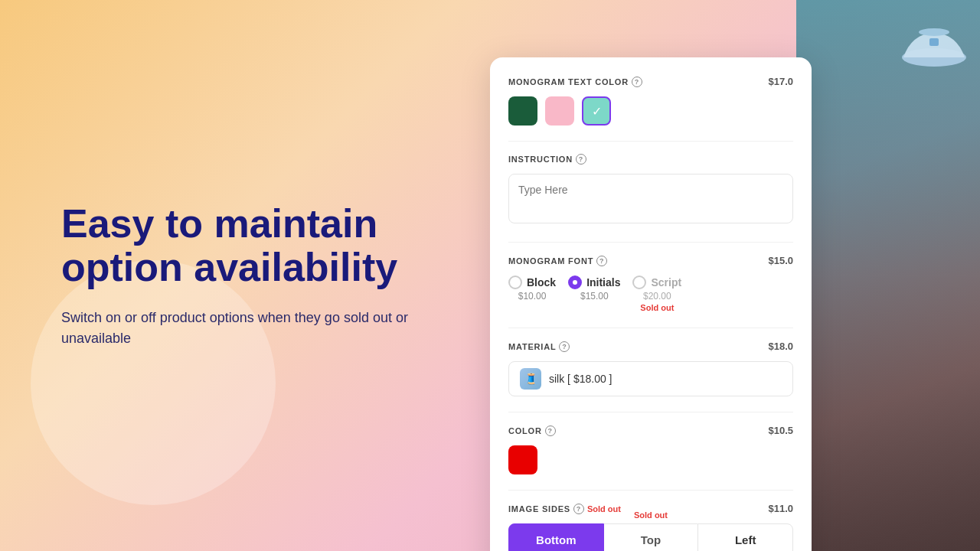  I want to click on sides-buttons: Bottom Sold out Top Left, so click(651, 537).